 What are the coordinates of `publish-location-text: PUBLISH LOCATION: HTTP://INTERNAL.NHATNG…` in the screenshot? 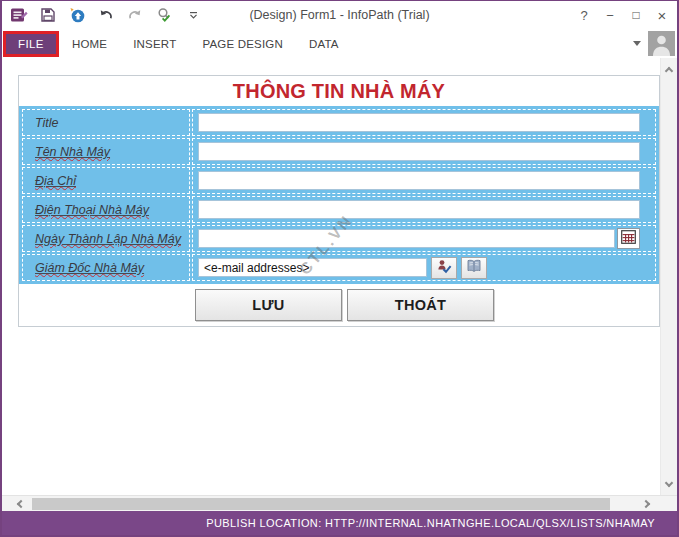 It's located at (430, 523).